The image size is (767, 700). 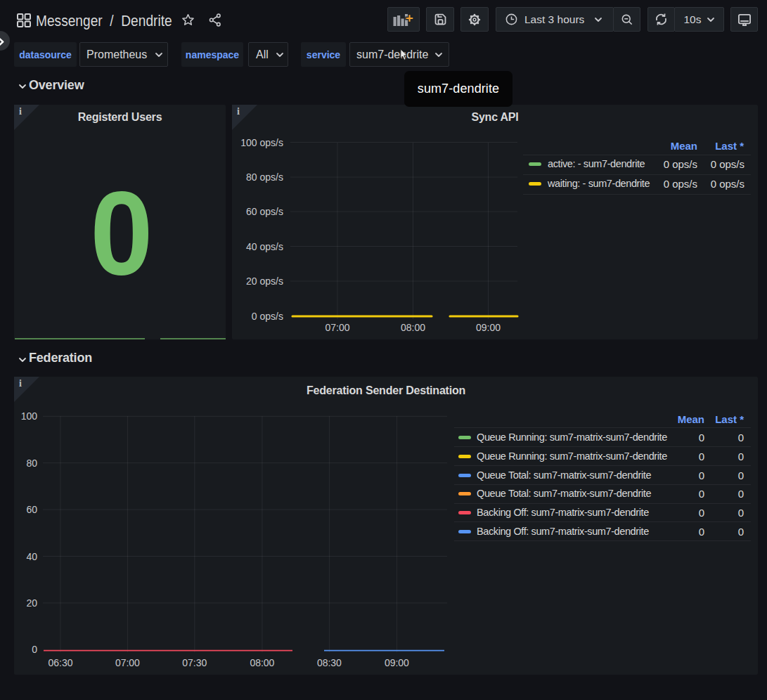 I want to click on svg-text: 06:30, so click(x=60, y=663).